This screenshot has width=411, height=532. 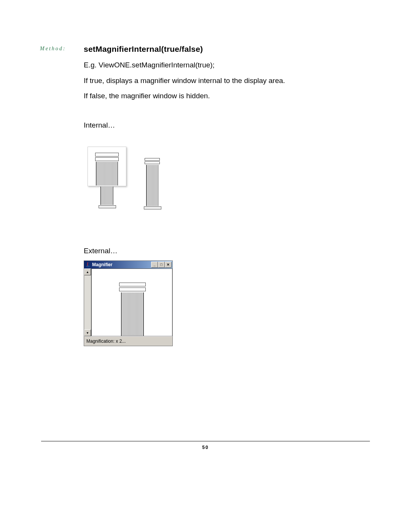 What do you see at coordinates (107, 197) in the screenshot?
I see `column-continuation-icon` at bounding box center [107, 197].